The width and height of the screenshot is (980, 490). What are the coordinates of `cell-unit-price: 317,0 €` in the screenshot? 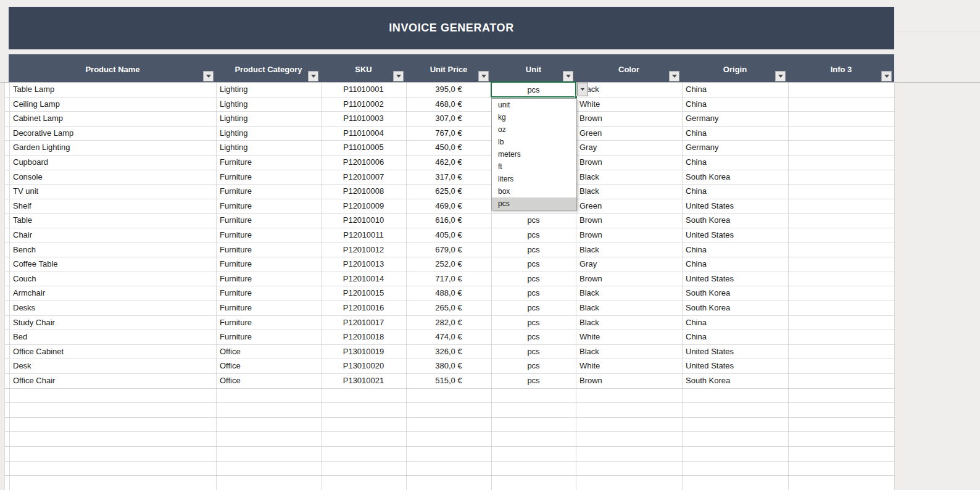 It's located at (449, 177).